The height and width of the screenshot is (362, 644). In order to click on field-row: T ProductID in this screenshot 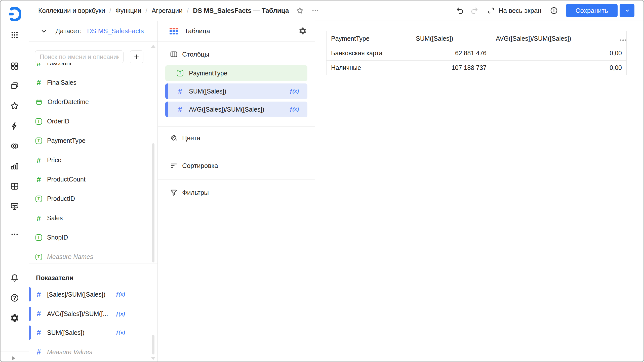, I will do `click(89, 199)`.